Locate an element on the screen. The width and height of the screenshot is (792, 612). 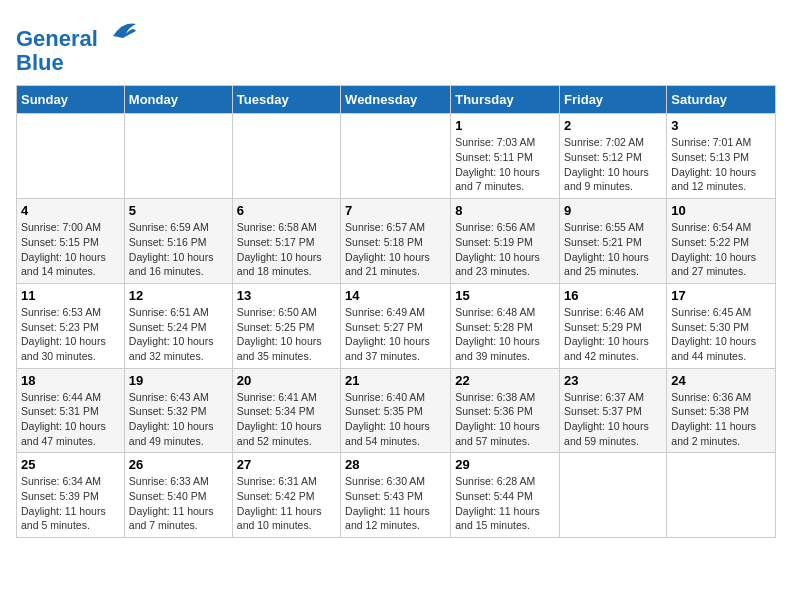
header-wednesday: Wednesday is located at coordinates (396, 100).